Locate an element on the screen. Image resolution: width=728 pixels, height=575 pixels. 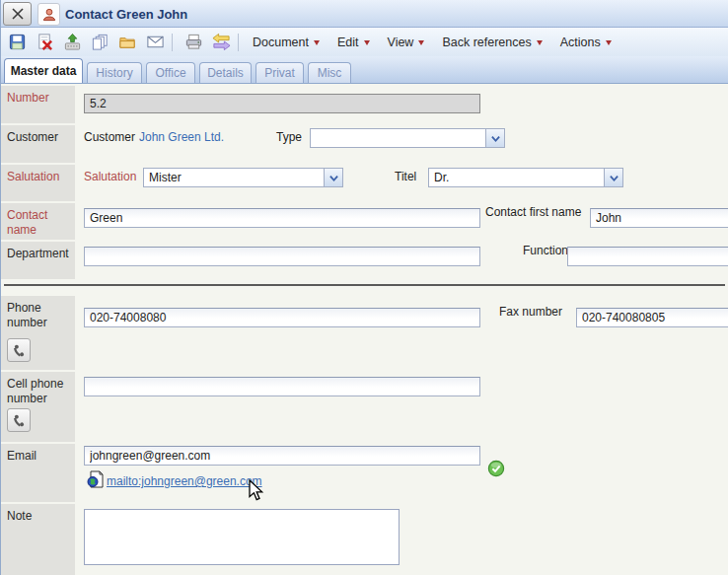
side-label-text: Salutation is located at coordinates (34, 177).